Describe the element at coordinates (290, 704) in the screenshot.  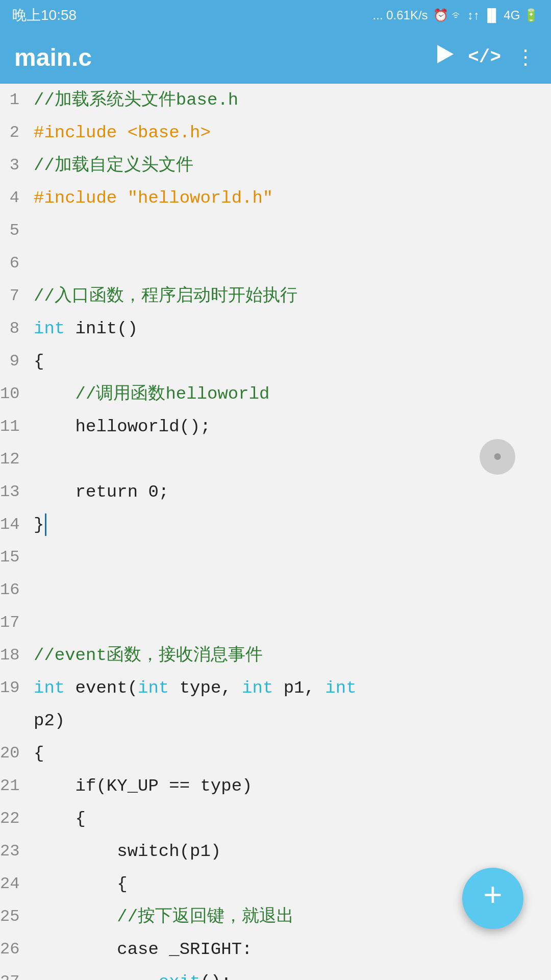
I see `line-content: int event(int type, int p1, int p2)` at that location.